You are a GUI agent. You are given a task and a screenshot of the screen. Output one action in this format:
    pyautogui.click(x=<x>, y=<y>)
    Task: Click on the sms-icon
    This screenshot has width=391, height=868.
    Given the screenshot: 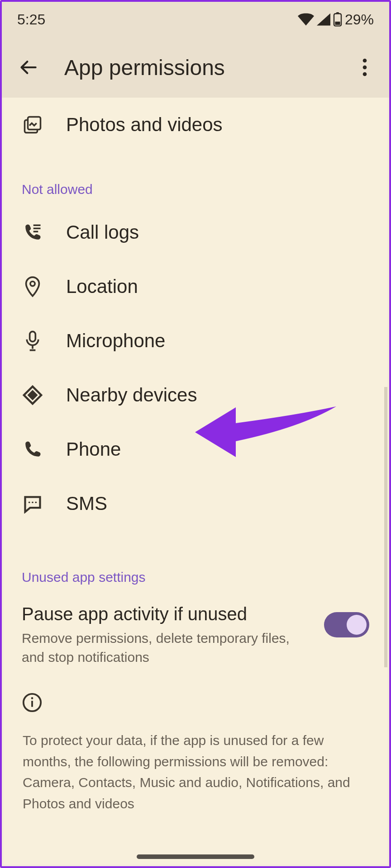 What is the action you would take?
    pyautogui.click(x=33, y=504)
    